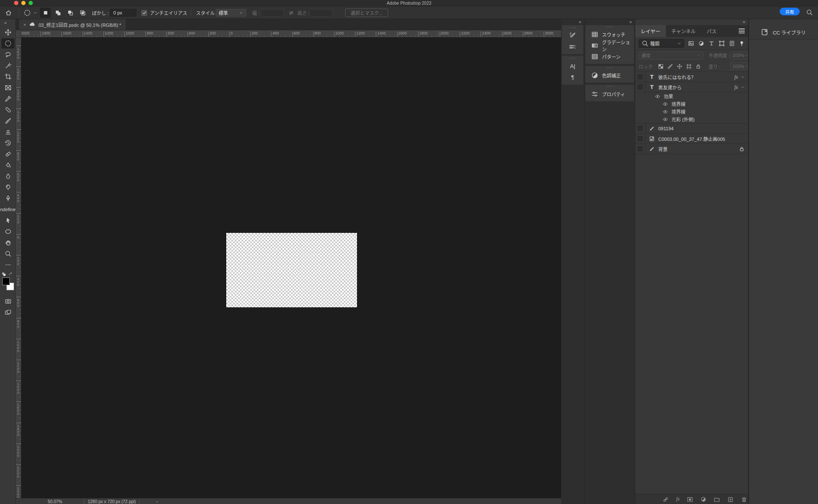 This screenshot has width=818, height=504. I want to click on folder-button, so click(717, 500).